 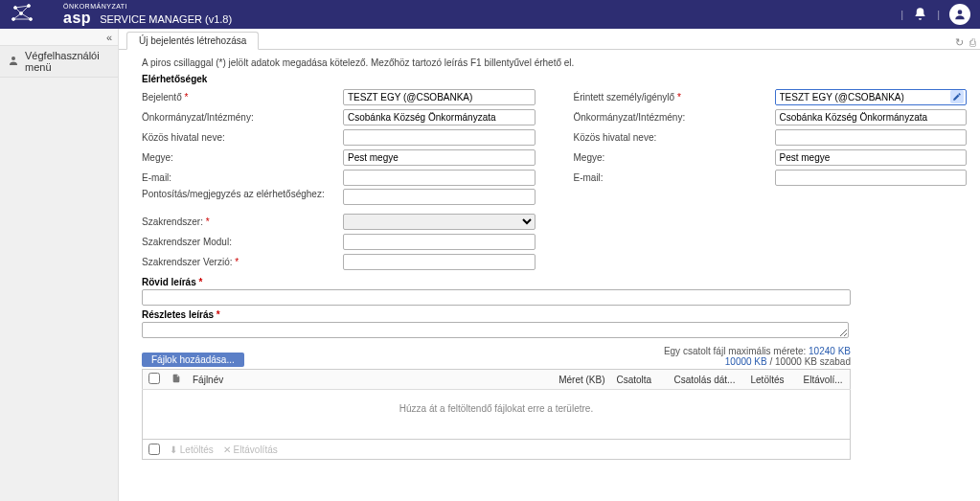 I want to click on county-input, so click(x=439, y=157).